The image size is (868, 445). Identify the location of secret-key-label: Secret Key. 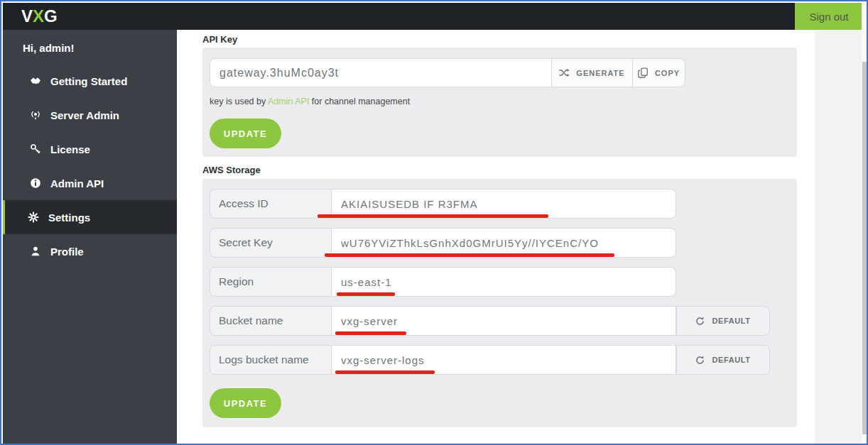
(271, 243).